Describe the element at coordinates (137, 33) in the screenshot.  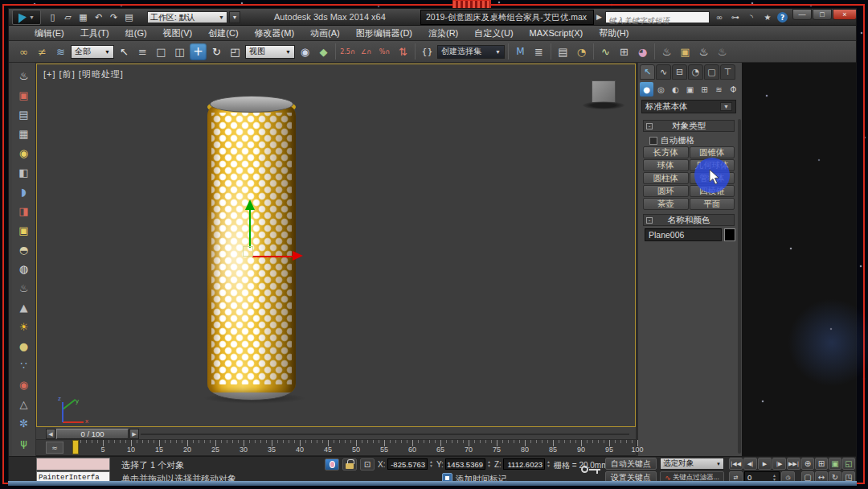
I see `menu-group: 组(G)` at that location.